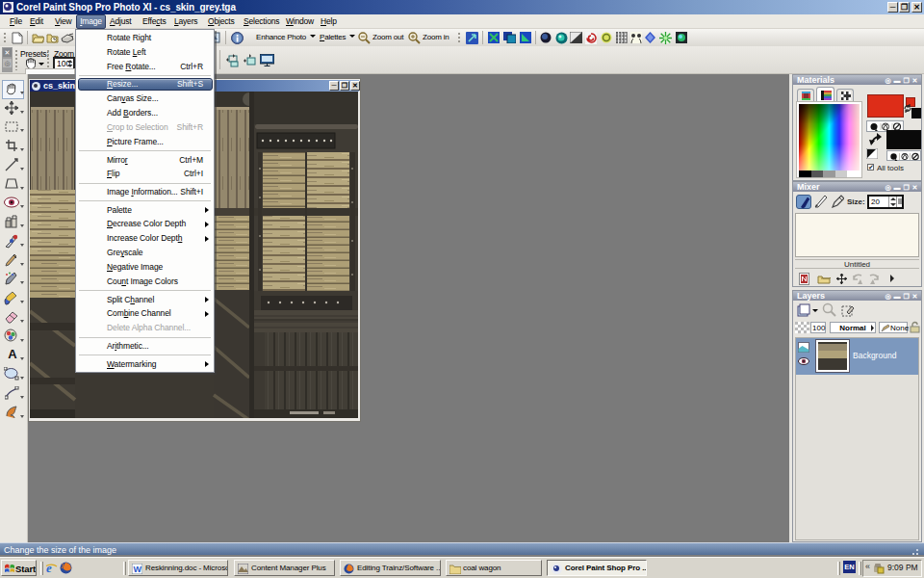 The width and height of the screenshot is (924, 578). Describe the element at coordinates (139, 569) in the screenshot. I see `svg-text: W` at that location.